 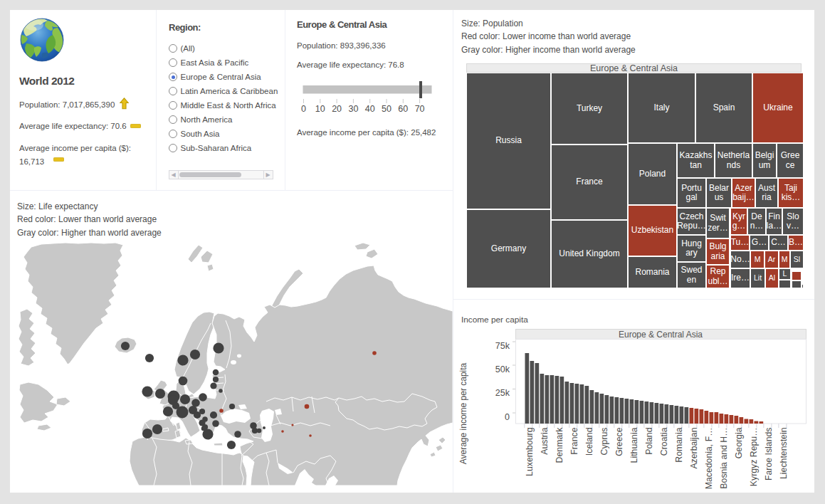 What do you see at coordinates (503, 346) in the screenshot?
I see `svg-text: 75k` at bounding box center [503, 346].